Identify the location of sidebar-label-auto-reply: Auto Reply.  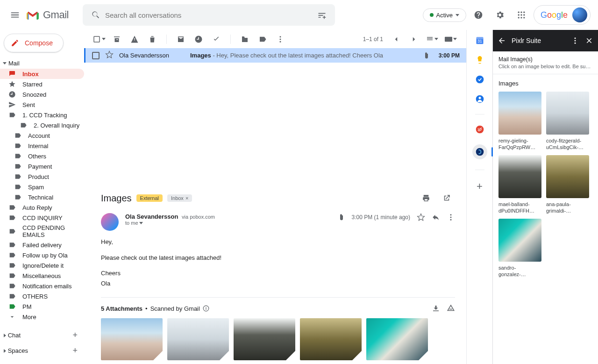
(42, 207).